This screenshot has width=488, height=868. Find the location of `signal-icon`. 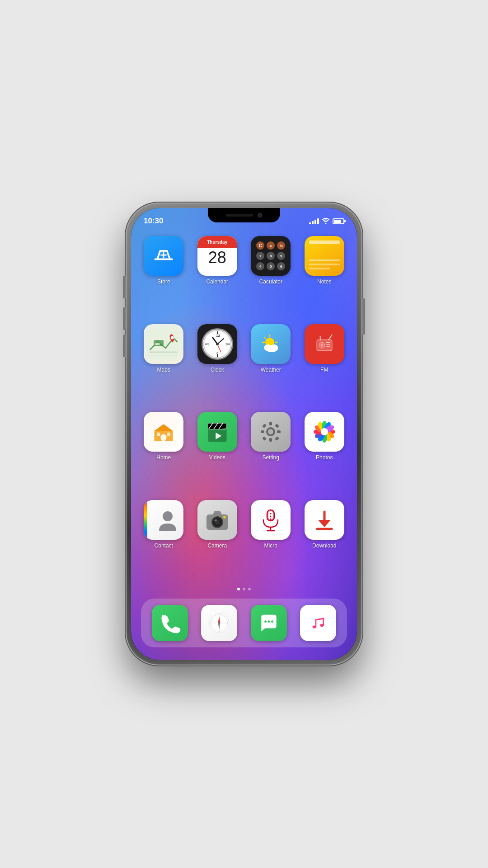

signal-icon is located at coordinates (314, 222).